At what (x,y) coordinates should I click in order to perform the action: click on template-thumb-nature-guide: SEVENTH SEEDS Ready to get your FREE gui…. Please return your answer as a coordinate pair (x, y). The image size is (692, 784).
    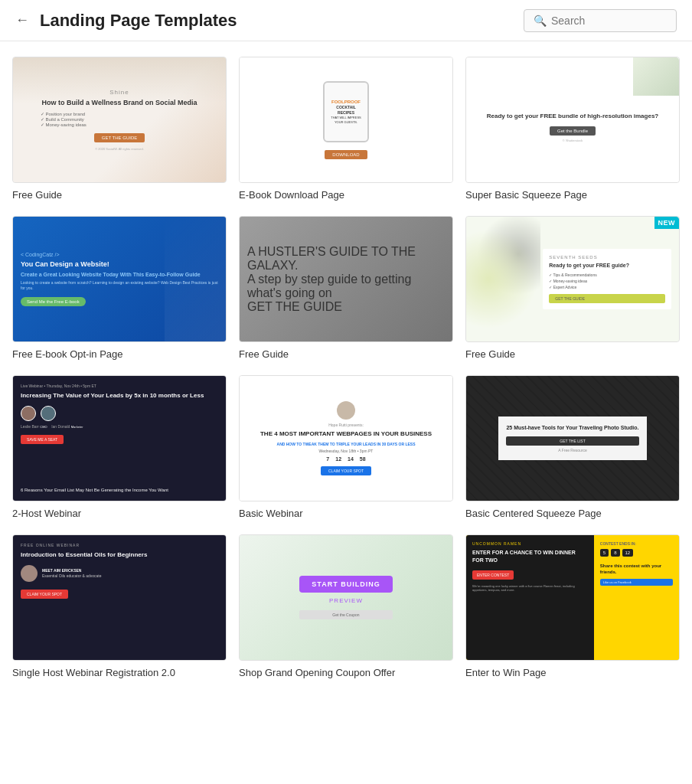
    Looking at the image, I should click on (573, 279).